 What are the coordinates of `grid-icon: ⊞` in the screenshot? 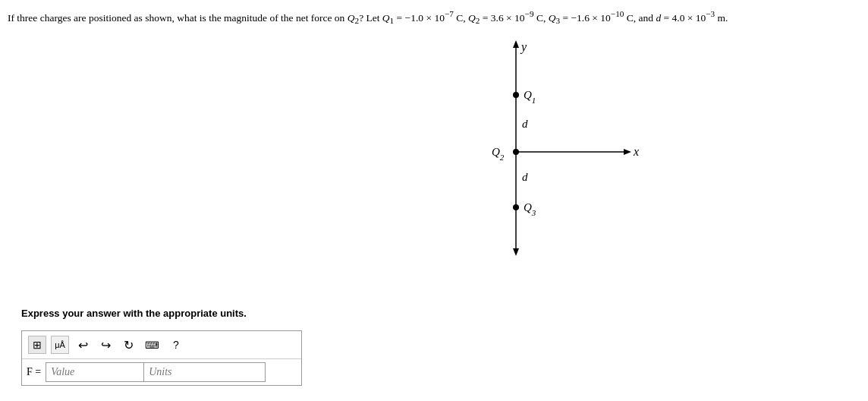 It's located at (37, 345).